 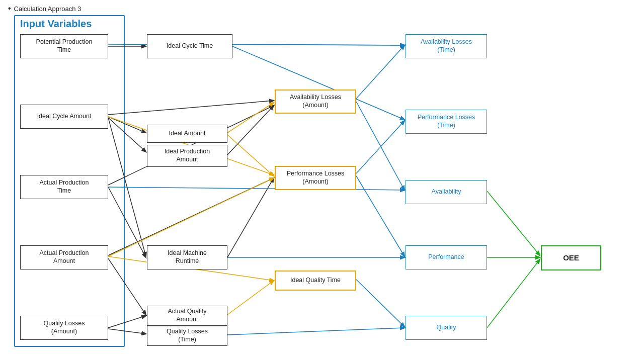 I want to click on node-actual-quality-amount: Actual QualityAmount, so click(x=187, y=316).